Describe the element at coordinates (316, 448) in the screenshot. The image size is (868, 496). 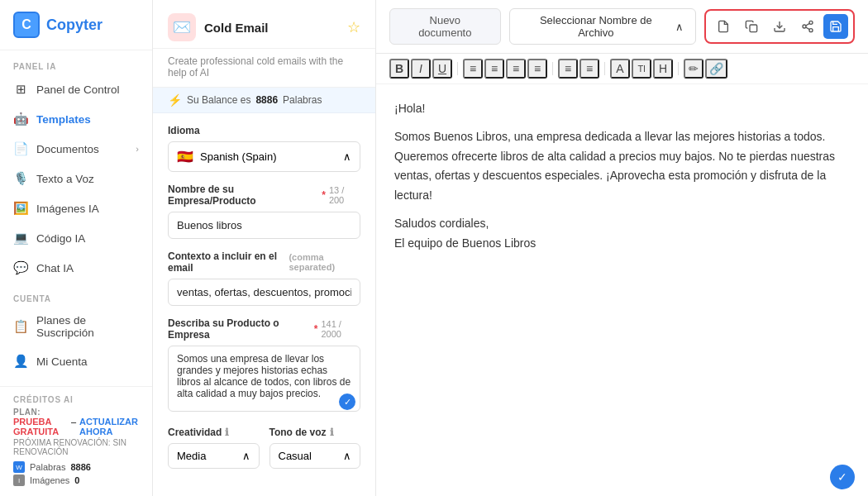
I see `tono-field: Tono de voz ℹ Casual ∧` at that location.